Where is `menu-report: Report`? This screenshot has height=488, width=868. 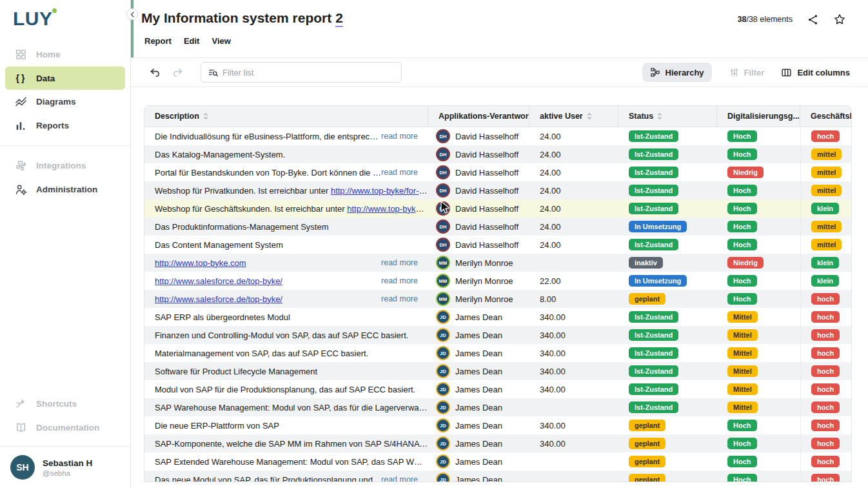
menu-report: Report is located at coordinates (158, 41).